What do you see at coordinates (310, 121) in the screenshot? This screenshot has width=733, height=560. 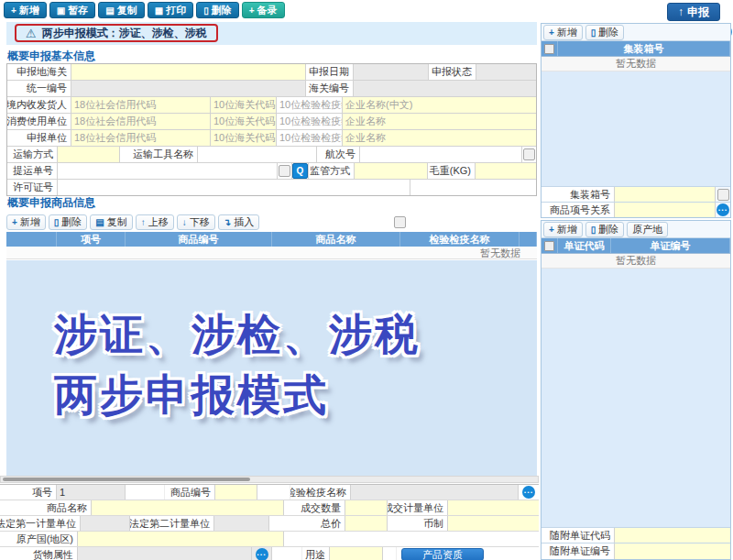 I see `consumer-ciq-code-input: 10位检验检疫编码` at bounding box center [310, 121].